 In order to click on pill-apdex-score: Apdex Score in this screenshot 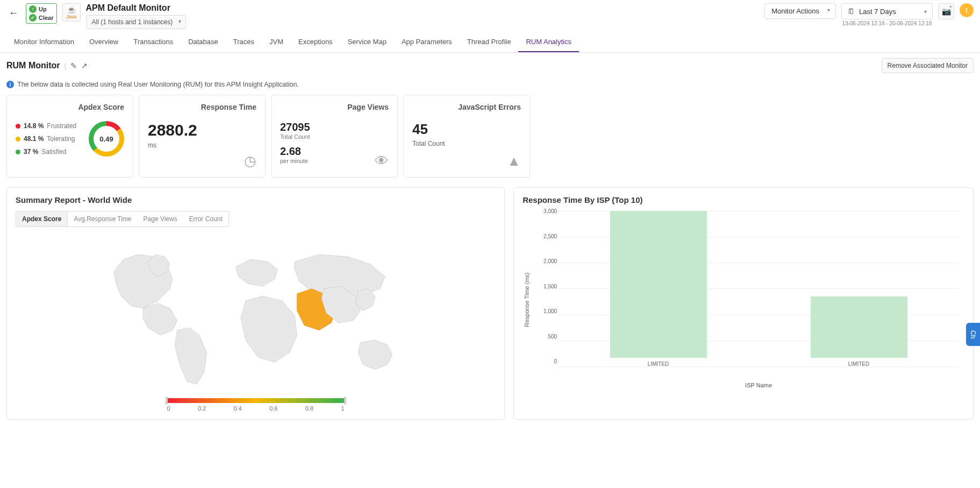, I will do `click(42, 219)`.